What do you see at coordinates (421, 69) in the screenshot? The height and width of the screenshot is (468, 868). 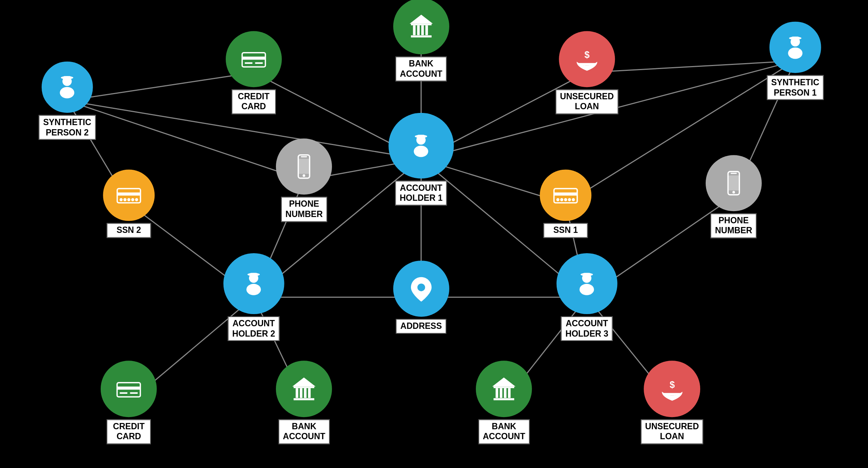 I see `label-bank_account_top: BANKACCOUNT` at bounding box center [421, 69].